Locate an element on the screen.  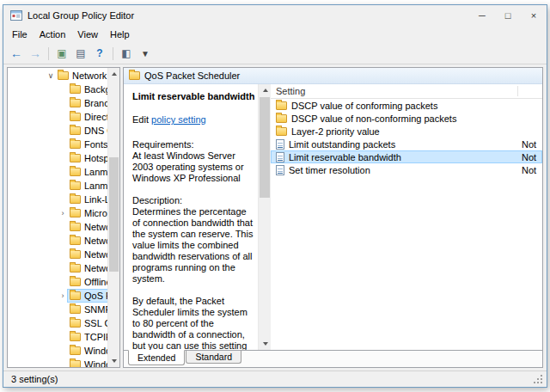
tree-item: DNS C is located at coordinates (58, 131).